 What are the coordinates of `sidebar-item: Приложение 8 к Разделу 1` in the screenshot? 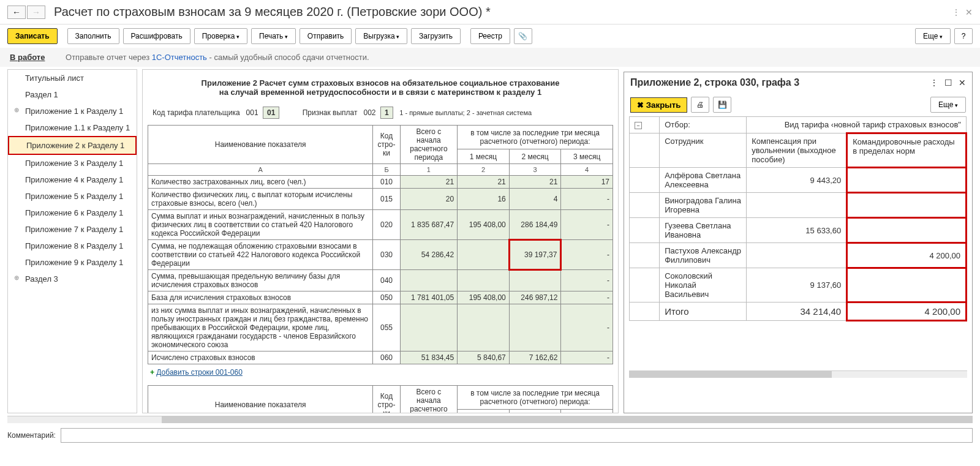 It's located at (72, 246).